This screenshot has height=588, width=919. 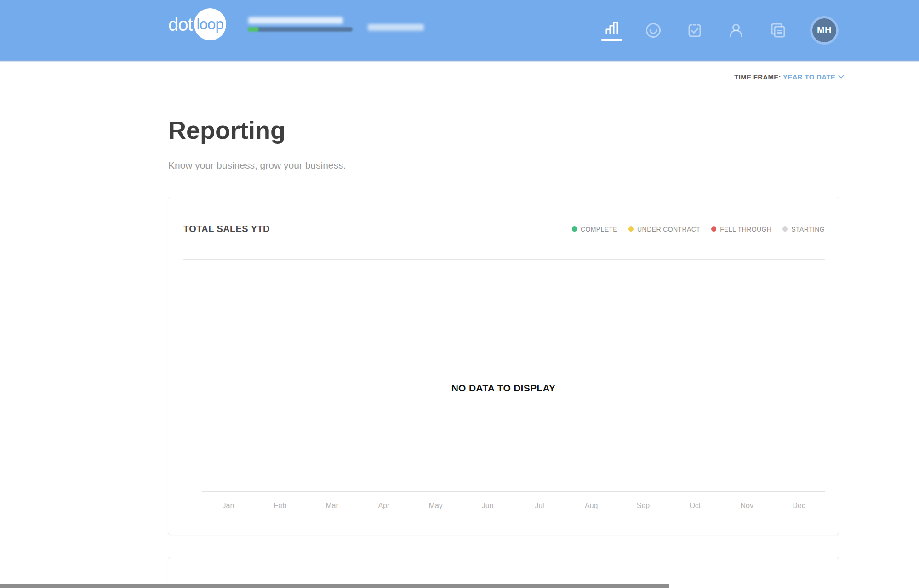 What do you see at coordinates (824, 30) in the screenshot?
I see `user-avatar: MH` at bounding box center [824, 30].